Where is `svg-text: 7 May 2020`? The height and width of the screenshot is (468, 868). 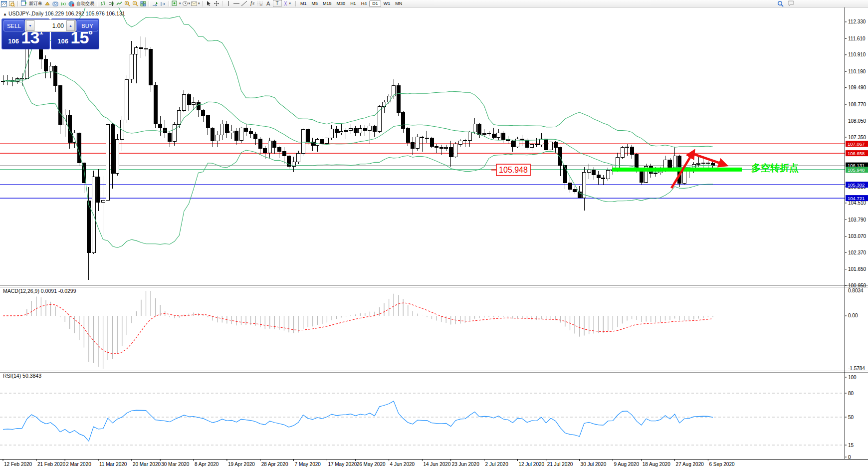 svg-text: 7 May 2020 is located at coordinates (308, 464).